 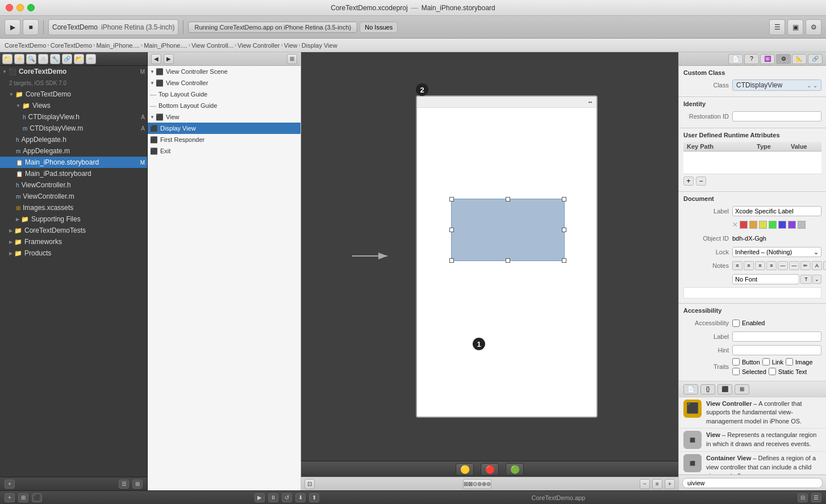 What do you see at coordinates (794, 266) in the screenshot?
I see `notes-btn-6: —` at bounding box center [794, 266].